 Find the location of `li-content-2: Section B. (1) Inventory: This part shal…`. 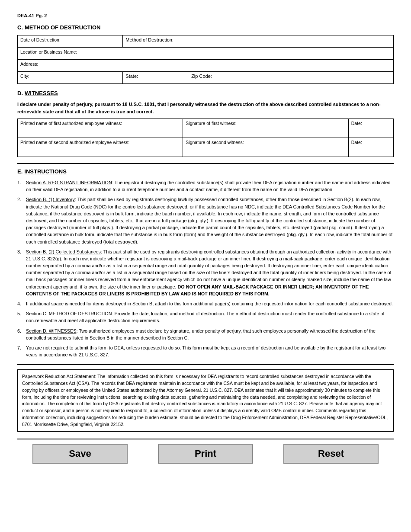

li-content-2: Section B. (1) Inventory: This part shal… is located at coordinates (210, 221).